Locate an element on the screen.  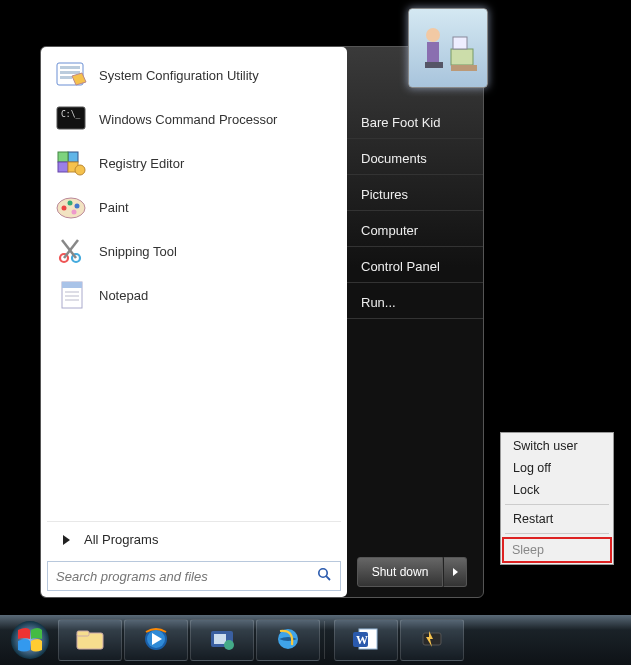
taskbar-item-explorer is located at coordinates (90, 640).